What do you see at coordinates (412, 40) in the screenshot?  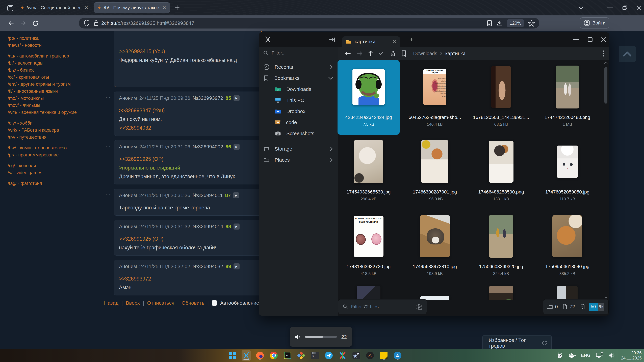 I see `fm-new-tab-button: +` at bounding box center [412, 40].